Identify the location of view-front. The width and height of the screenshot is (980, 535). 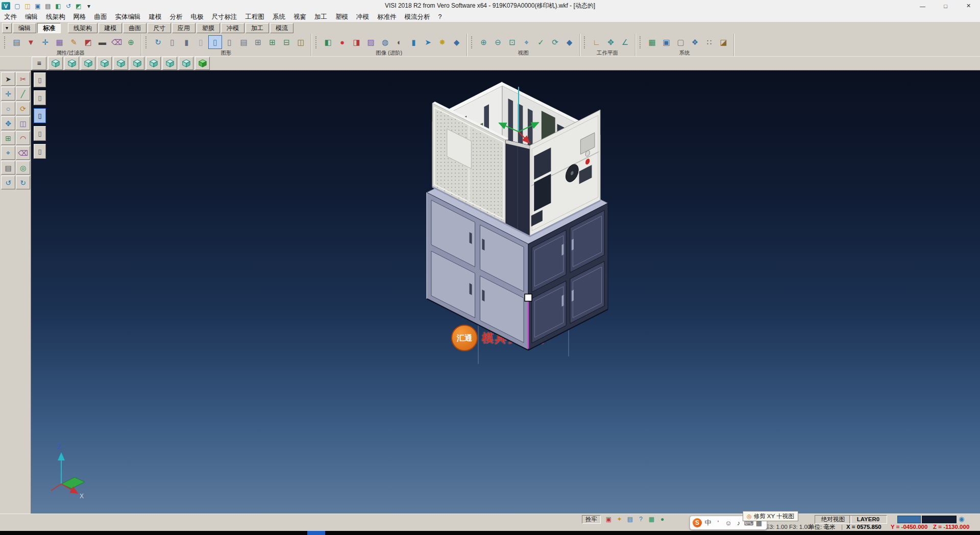
(71, 63).